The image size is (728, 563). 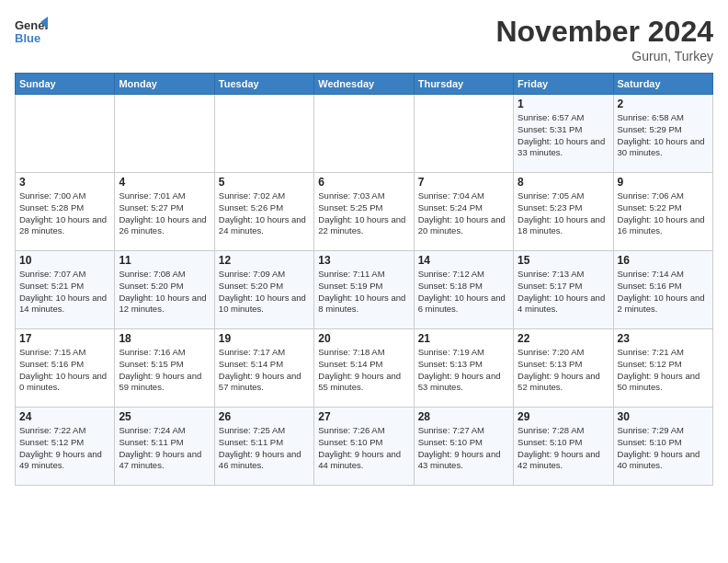 I want to click on calendar-day-cell: 22Sunrise: 7:20 AMSunset: 5:13 PMDayligh…, so click(x=563, y=368).